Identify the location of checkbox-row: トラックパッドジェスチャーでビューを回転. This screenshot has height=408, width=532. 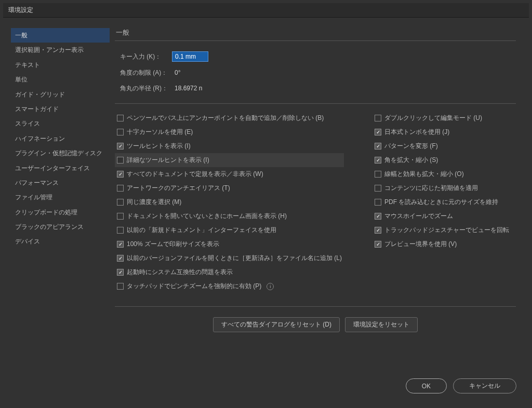
(442, 230).